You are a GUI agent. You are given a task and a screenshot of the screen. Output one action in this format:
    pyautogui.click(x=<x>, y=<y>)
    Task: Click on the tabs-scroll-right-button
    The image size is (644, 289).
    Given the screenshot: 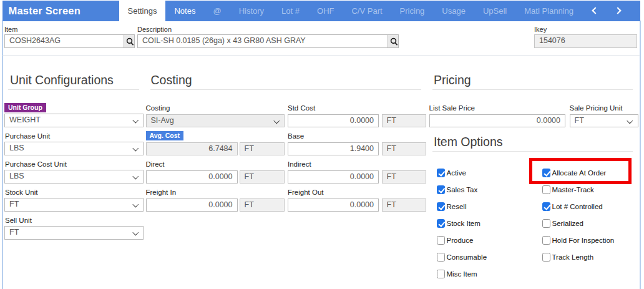 What is the action you would take?
    pyautogui.click(x=620, y=11)
    